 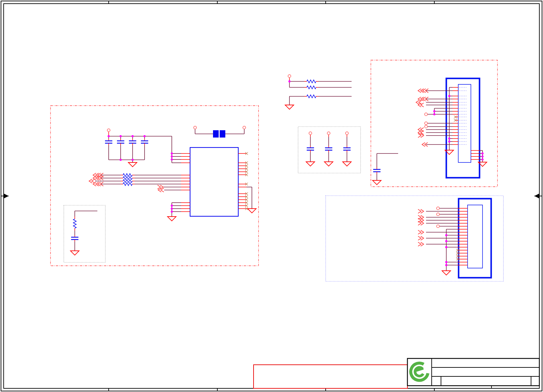 I want to click on border-center-arrow-left-icon, so click(x=6, y=196).